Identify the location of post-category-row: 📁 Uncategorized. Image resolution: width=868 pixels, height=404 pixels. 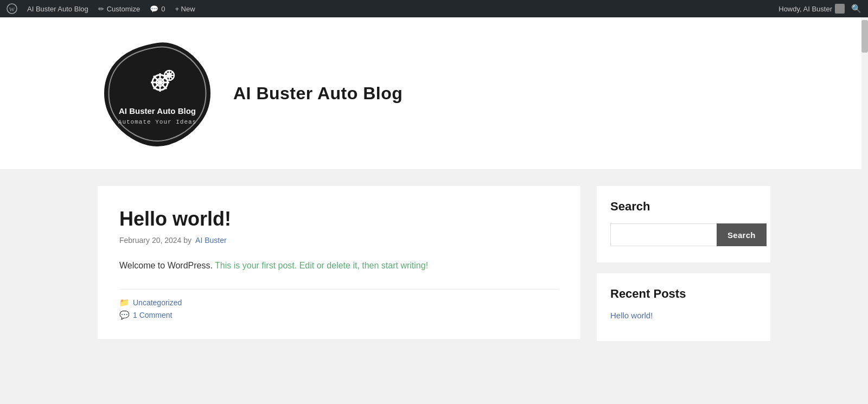
(339, 303).